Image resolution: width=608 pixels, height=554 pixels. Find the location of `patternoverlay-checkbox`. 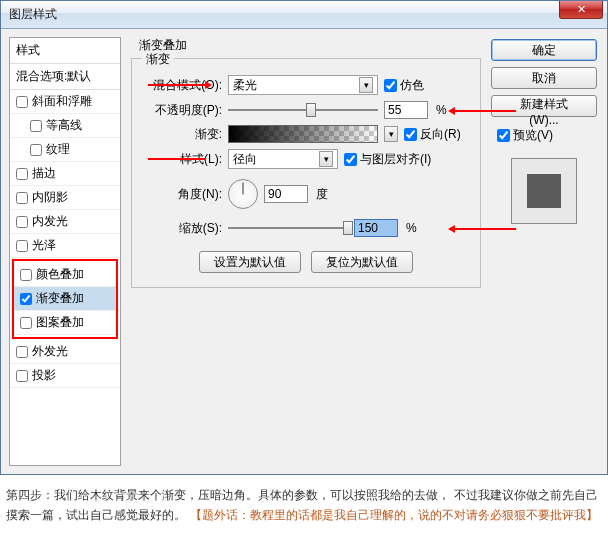

patternoverlay-checkbox is located at coordinates (26, 323).